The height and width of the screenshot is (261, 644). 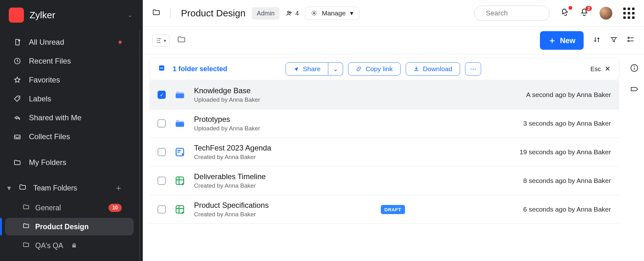 What do you see at coordinates (71, 99) in the screenshot?
I see `sidebar-item-labels: Labels` at bounding box center [71, 99].